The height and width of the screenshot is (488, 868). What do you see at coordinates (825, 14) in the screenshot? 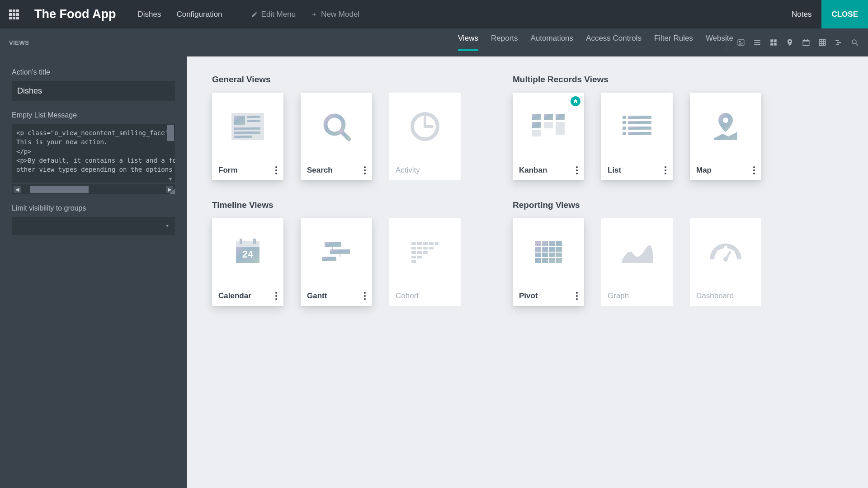
I see `topbar-right: Notes CLOSE` at bounding box center [825, 14].